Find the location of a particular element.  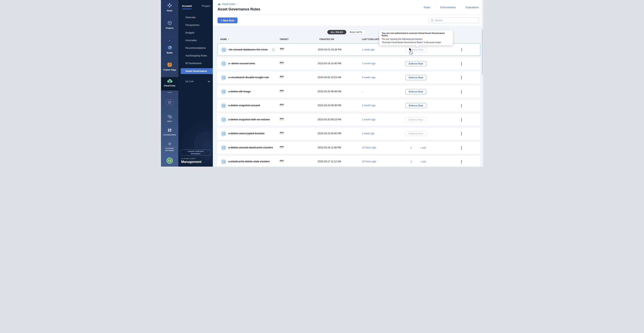

table-row: a-delete-unencrypted-buckets aws 2023-03… is located at coordinates (349, 134).